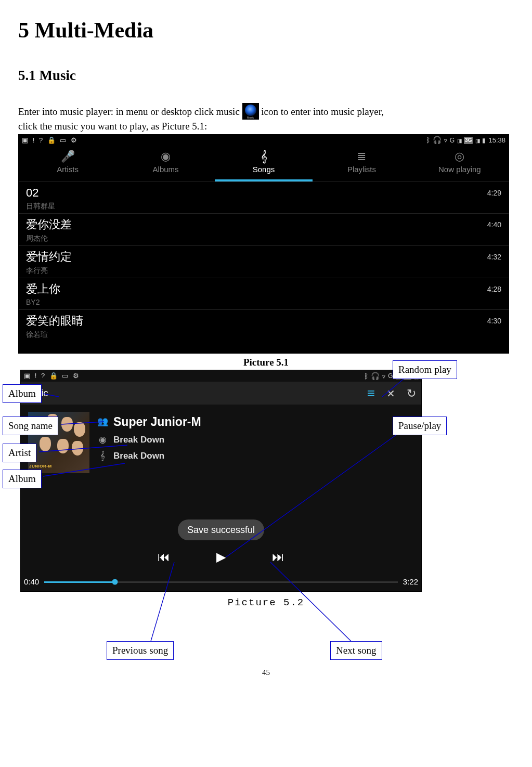 Image resolution: width=532 pixels, height=767 pixels. I want to click on status-lock-icon: 🔒, so click(51, 140).